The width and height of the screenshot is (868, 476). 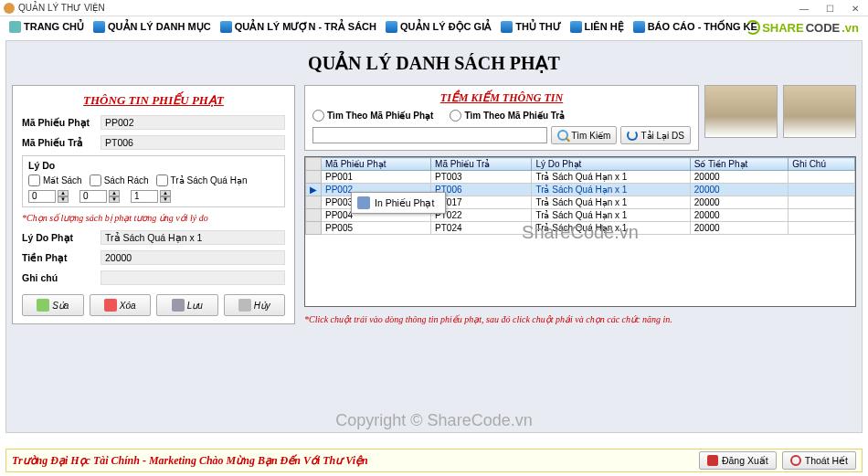 I want to click on cancel-button: Hủy, so click(x=255, y=305).